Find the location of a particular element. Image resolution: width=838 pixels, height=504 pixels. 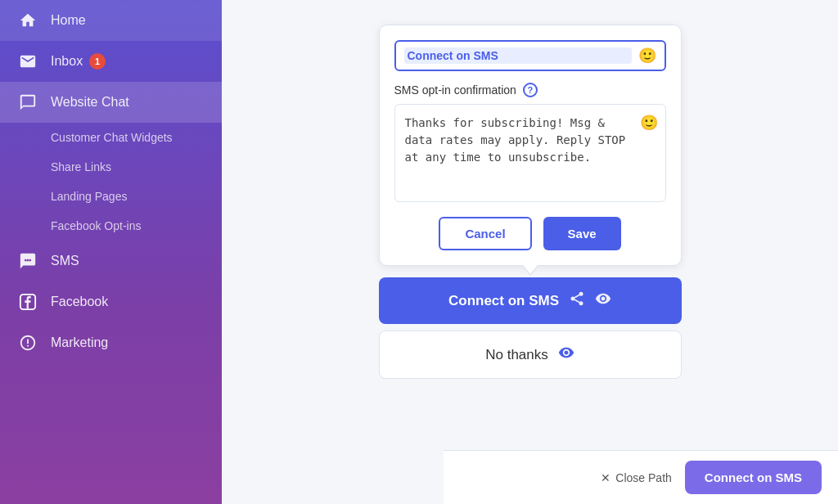

sidebar-item-facebook: Facebook is located at coordinates (111, 302).